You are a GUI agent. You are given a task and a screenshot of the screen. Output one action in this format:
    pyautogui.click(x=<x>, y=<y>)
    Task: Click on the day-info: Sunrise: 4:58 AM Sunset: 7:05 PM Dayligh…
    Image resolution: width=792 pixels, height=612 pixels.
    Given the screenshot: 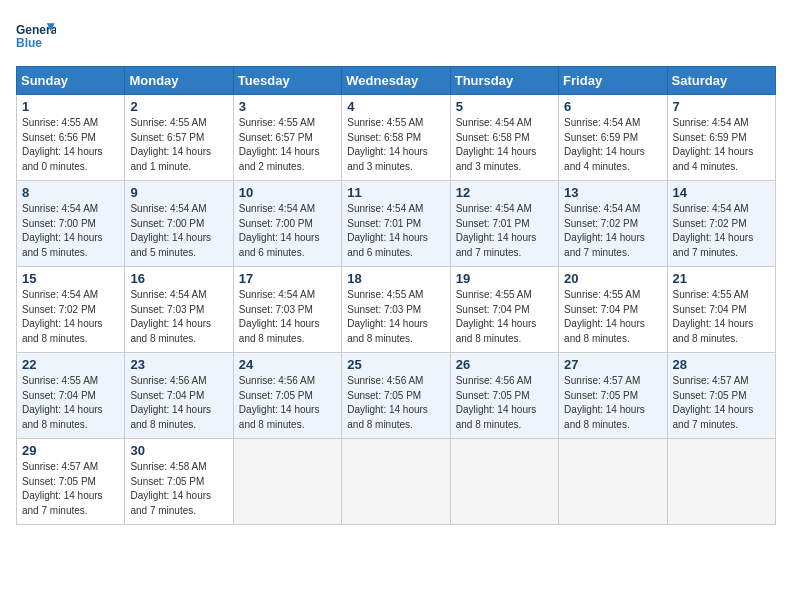 What is the action you would take?
    pyautogui.click(x=178, y=489)
    